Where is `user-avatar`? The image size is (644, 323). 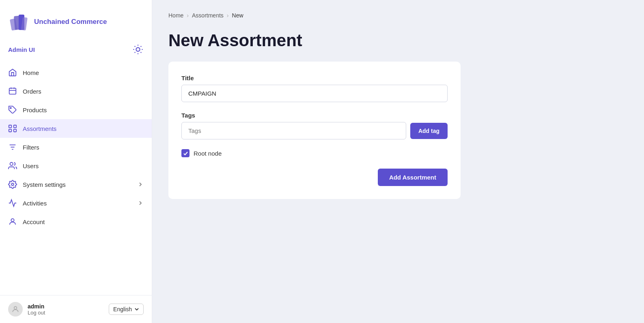 user-avatar is located at coordinates (15, 309).